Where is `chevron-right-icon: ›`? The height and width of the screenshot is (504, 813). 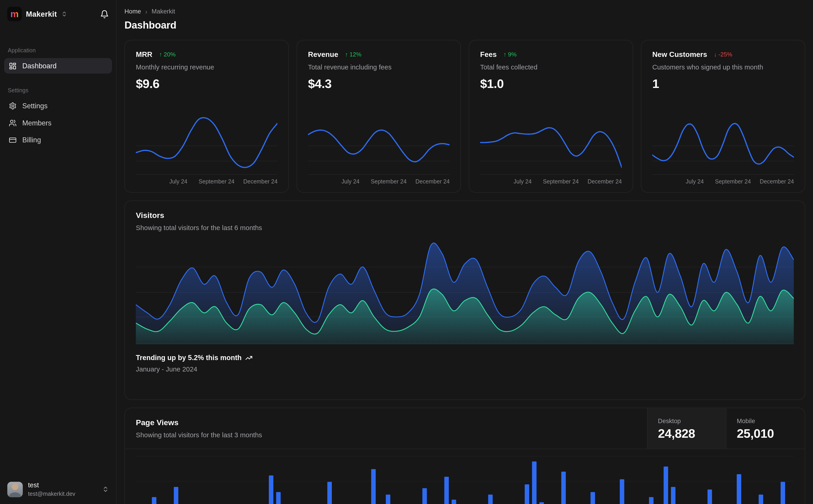 chevron-right-icon: › is located at coordinates (146, 11).